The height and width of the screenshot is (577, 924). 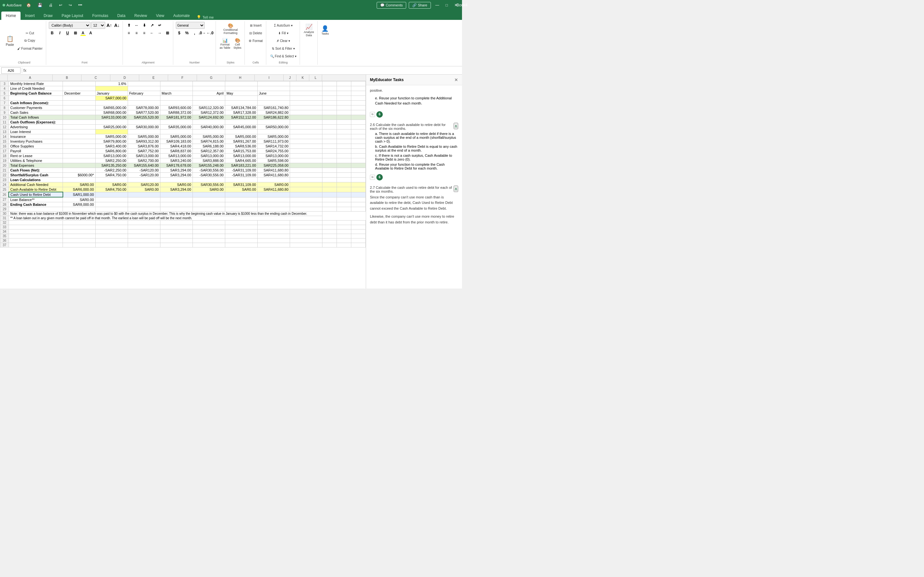 I want to click on cell: SAR0.00, so click(x=274, y=185).